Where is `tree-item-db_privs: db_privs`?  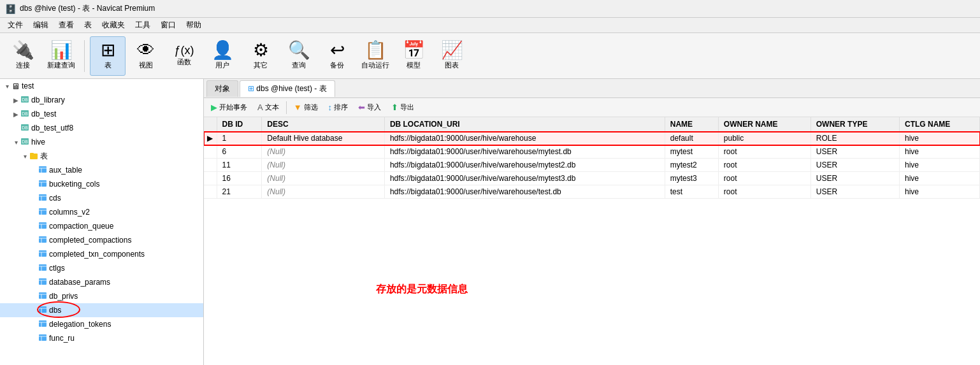
tree-item-db_privs: db_privs is located at coordinates (102, 296).